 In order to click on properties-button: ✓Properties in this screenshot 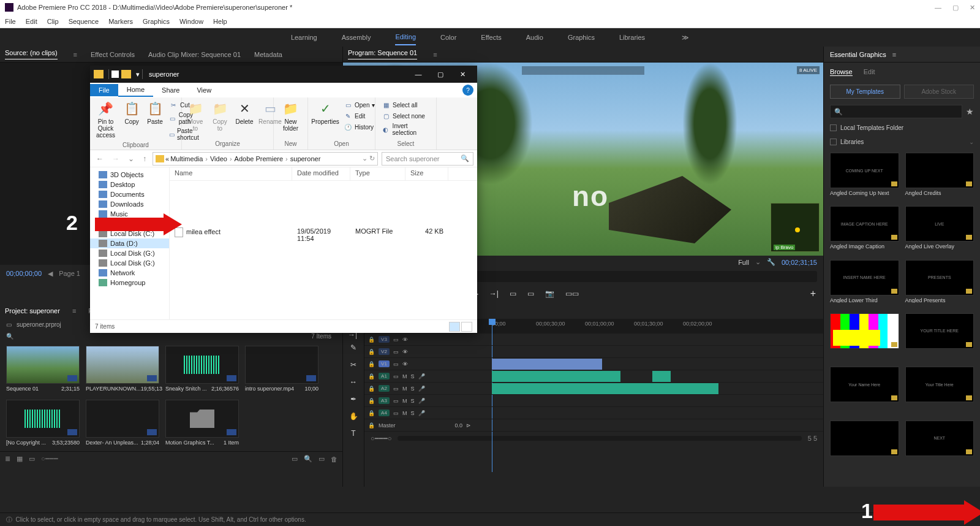, I will do `click(325, 113)`.